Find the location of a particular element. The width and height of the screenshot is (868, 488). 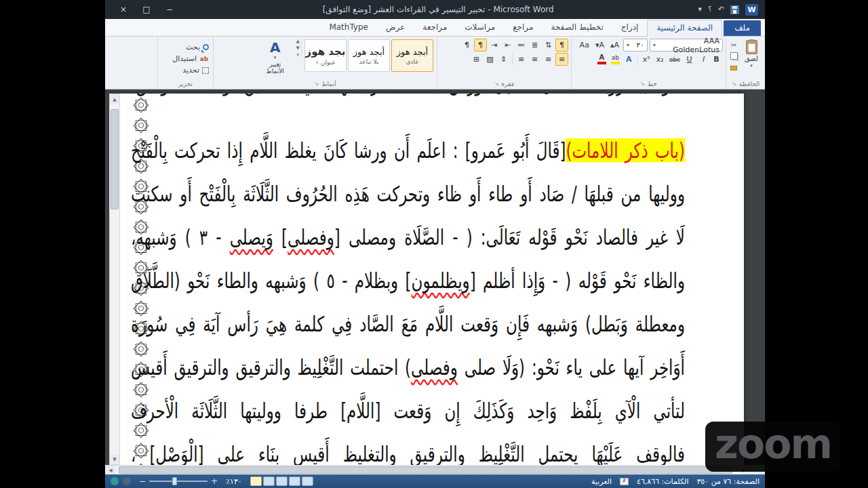

increase-indent-button: ⇥ is located at coordinates (494, 45).